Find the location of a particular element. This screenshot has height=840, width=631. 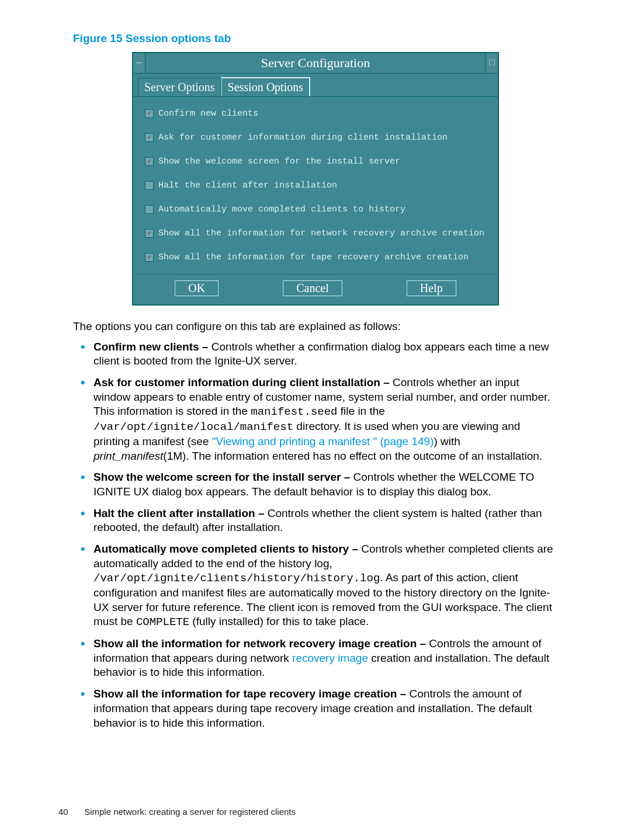

system-menu-icon: — is located at coordinates (139, 63).